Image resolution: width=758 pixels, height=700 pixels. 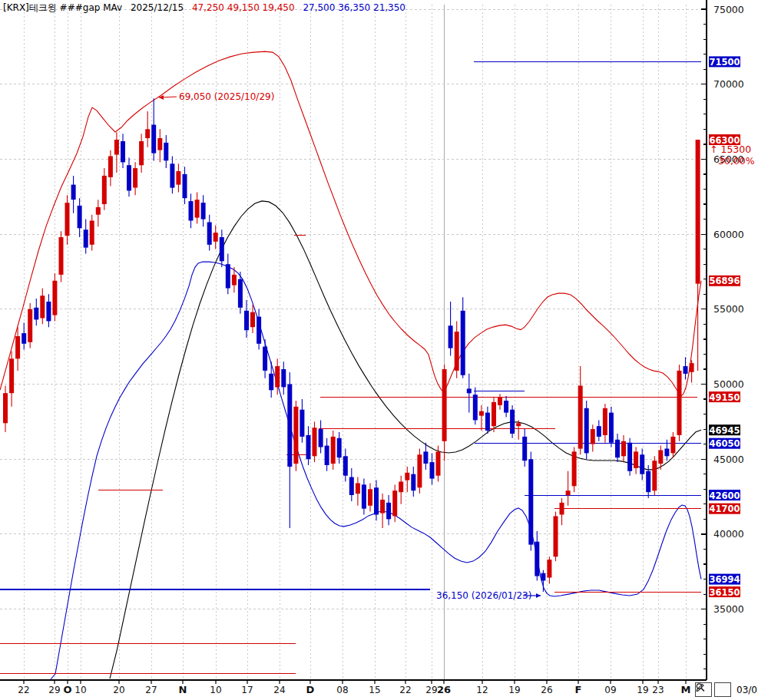 I want to click on price-annotation: 36,150 (2026/01/23), so click(x=484, y=596).